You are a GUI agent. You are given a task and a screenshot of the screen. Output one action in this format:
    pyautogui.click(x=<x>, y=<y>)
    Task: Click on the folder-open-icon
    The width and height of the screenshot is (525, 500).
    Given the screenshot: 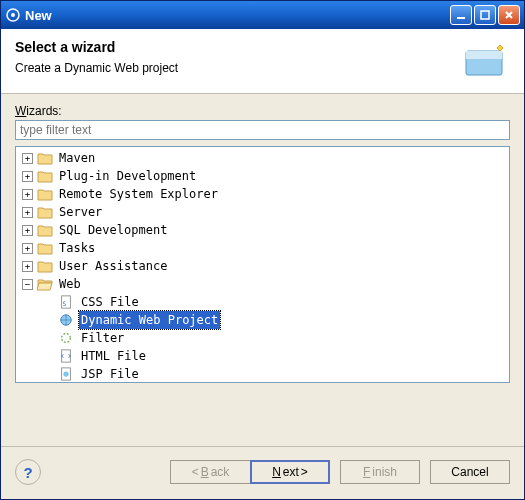 What is the action you would take?
    pyautogui.click(x=45, y=284)
    